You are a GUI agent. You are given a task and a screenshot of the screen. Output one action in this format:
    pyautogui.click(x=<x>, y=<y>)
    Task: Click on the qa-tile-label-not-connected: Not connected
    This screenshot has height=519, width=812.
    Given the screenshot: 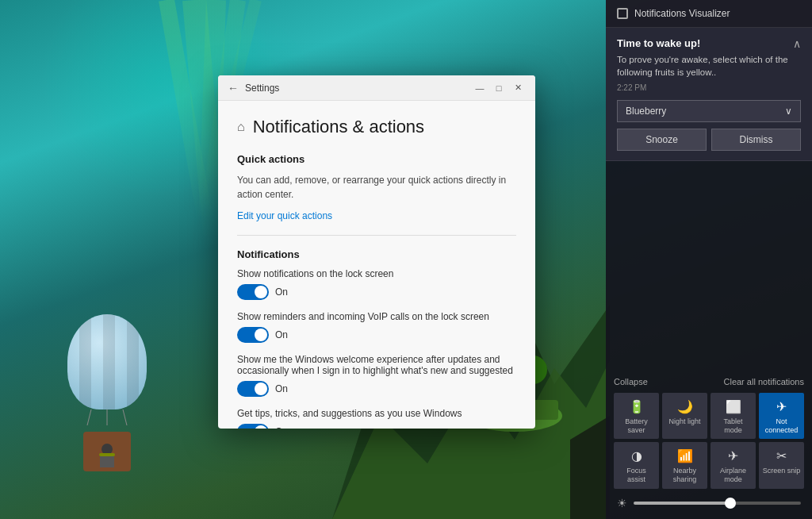 What is the action you would take?
    pyautogui.click(x=782, y=426)
    